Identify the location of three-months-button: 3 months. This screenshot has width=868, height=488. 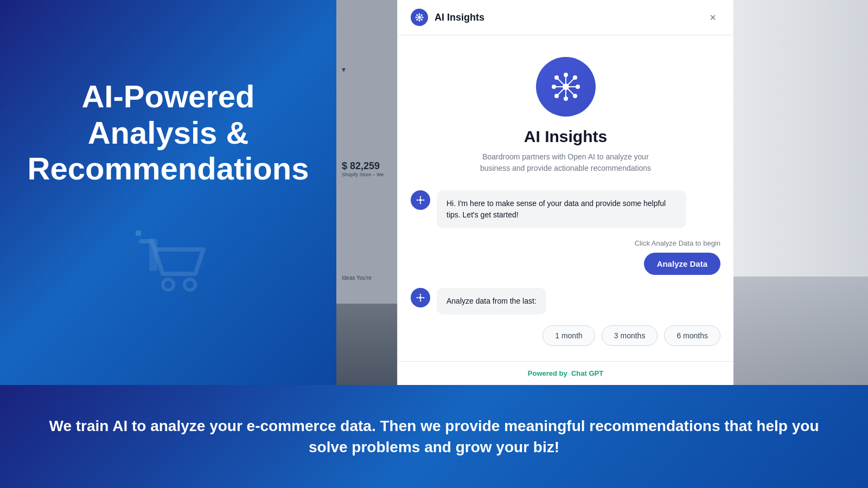
(630, 336).